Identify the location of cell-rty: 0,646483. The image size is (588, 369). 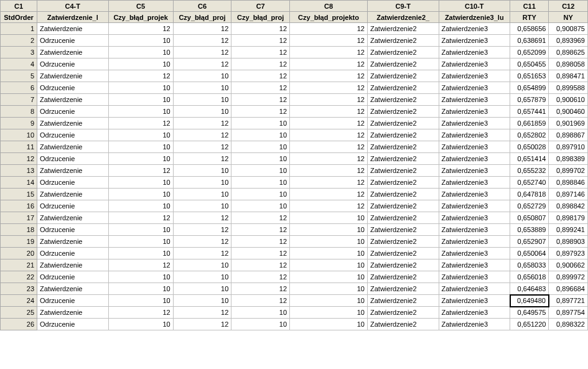
(530, 289).